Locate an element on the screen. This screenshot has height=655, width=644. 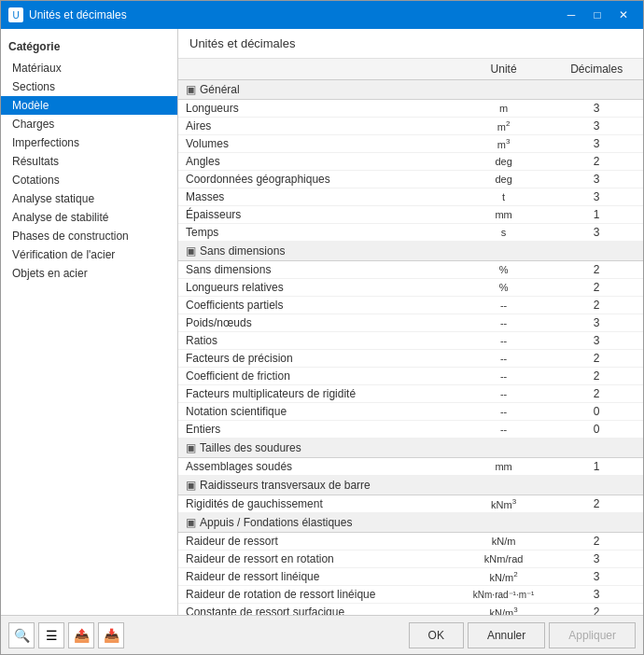
row-aires: Aires m2 3 is located at coordinates (411, 127).